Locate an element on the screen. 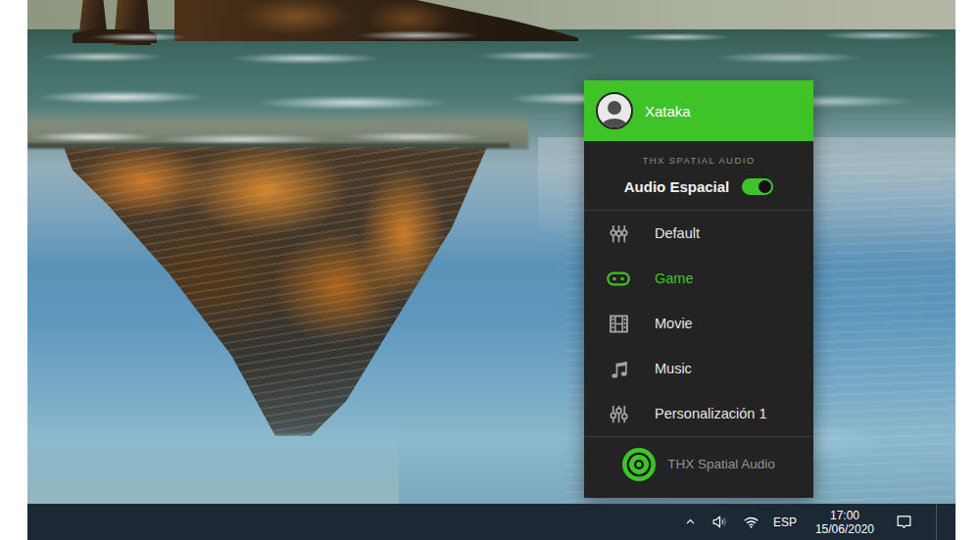 Image resolution: width=980 pixels, height=540 pixels. thx-spatial-audio-logo-icon is located at coordinates (639, 465).